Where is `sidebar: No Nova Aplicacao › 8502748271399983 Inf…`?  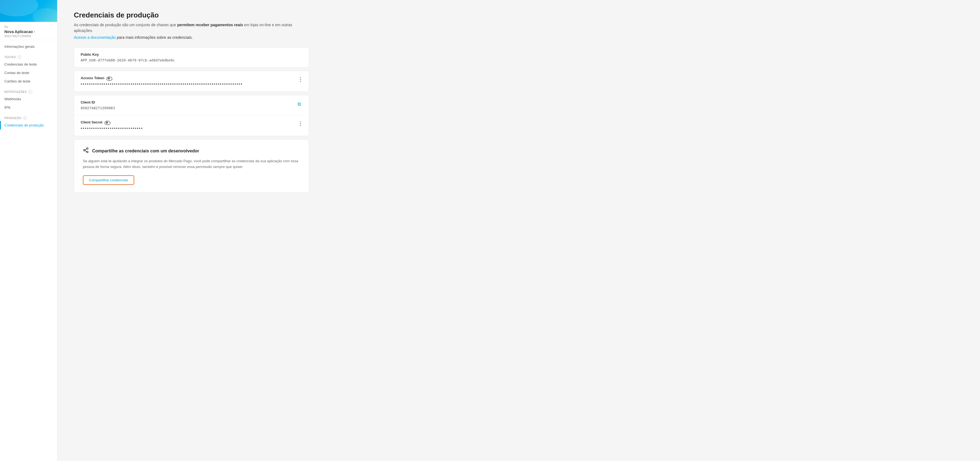 sidebar: No Nova Aplicacao › 8502748271399983 Inf… is located at coordinates (29, 230).